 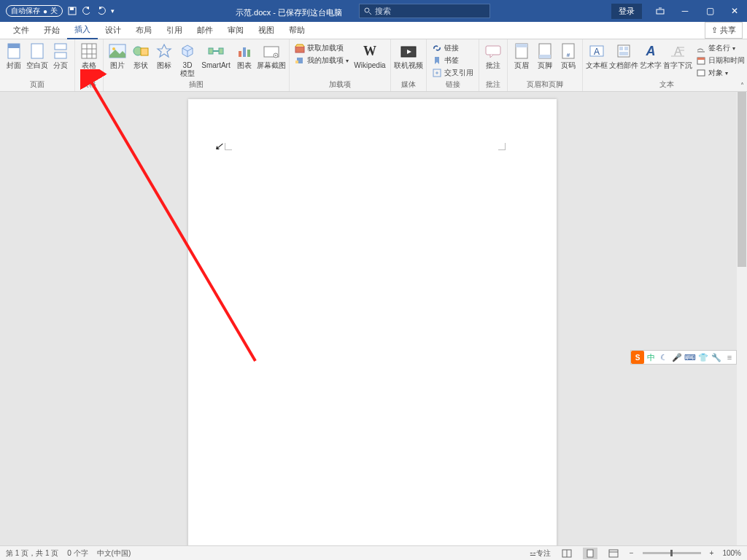 I want to click on cover-page-button: 封面, so click(x=14, y=55).